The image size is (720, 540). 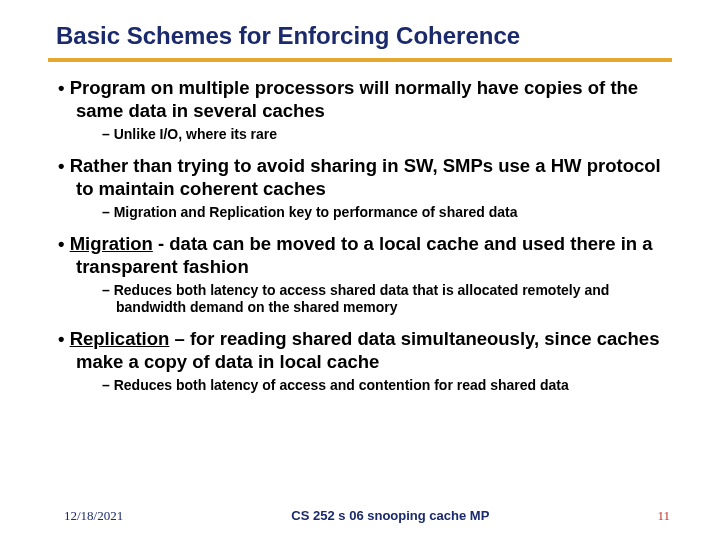 I want to click on footer-page-number: 11, so click(x=664, y=516).